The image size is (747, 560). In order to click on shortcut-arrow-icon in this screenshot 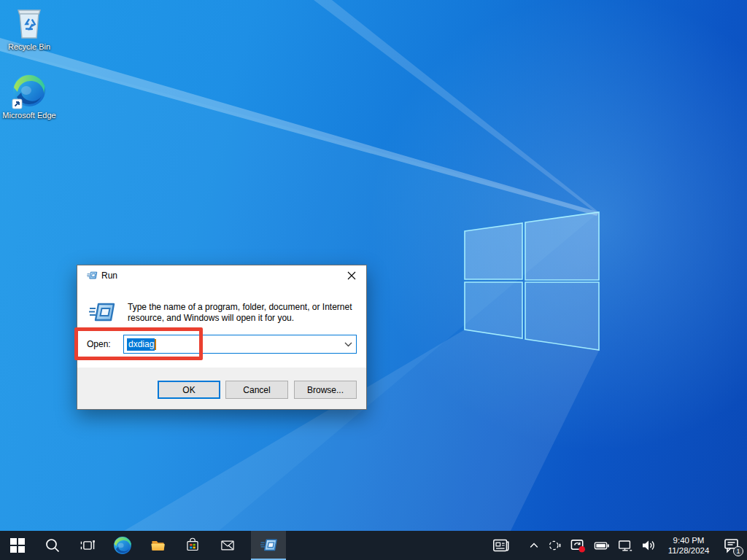, I will do `click(18, 104)`.